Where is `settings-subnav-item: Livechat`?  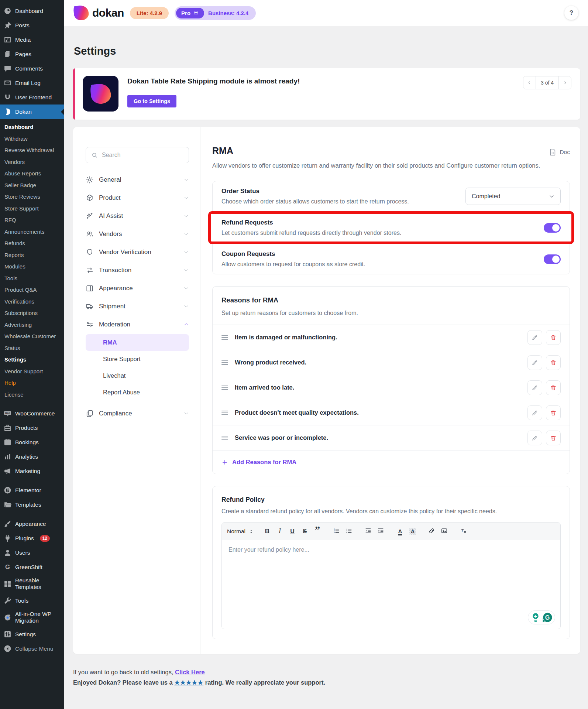
settings-subnav-item: Livechat is located at coordinates (137, 376).